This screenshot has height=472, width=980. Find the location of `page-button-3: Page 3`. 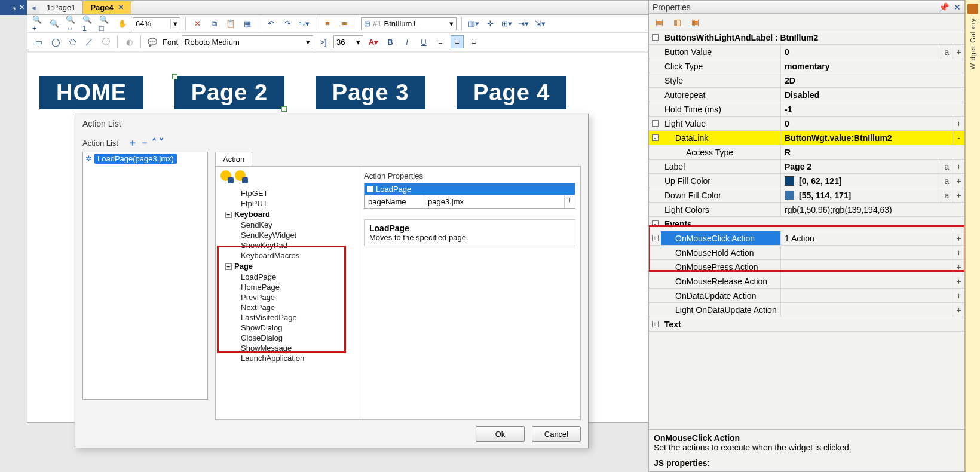

page-button-3: Page 3 is located at coordinates (370, 93).